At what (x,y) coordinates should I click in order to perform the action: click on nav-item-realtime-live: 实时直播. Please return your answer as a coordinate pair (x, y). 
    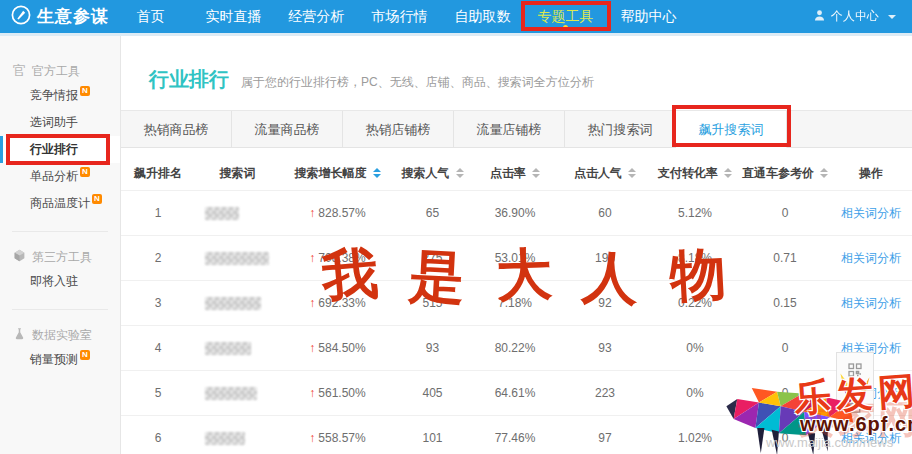
    Looking at the image, I should click on (234, 16).